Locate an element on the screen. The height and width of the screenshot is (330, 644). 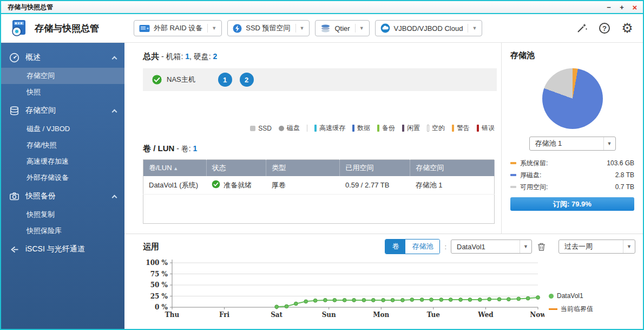
sidebar-section-label: 存储空间 is located at coordinates (41, 111).